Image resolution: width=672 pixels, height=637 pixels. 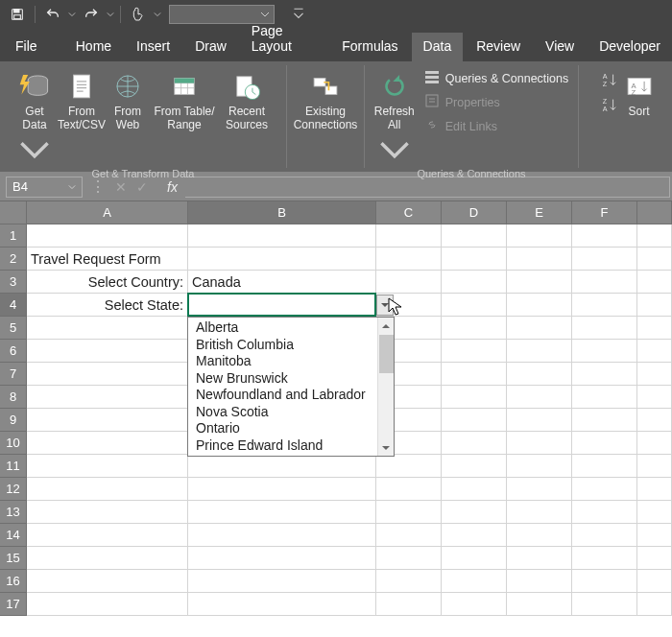 What do you see at coordinates (27, 47) in the screenshot?
I see `tab-file: File` at bounding box center [27, 47].